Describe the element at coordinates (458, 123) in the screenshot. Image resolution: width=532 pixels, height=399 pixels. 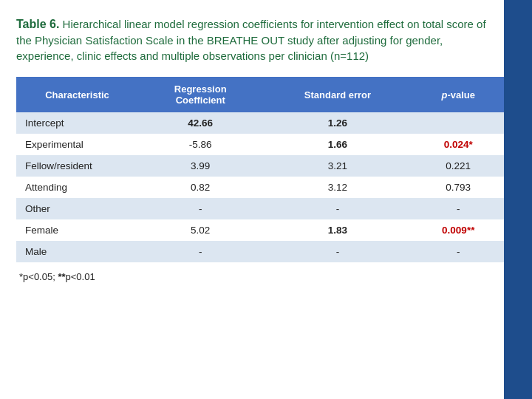
I see `cell-pvalue` at that location.